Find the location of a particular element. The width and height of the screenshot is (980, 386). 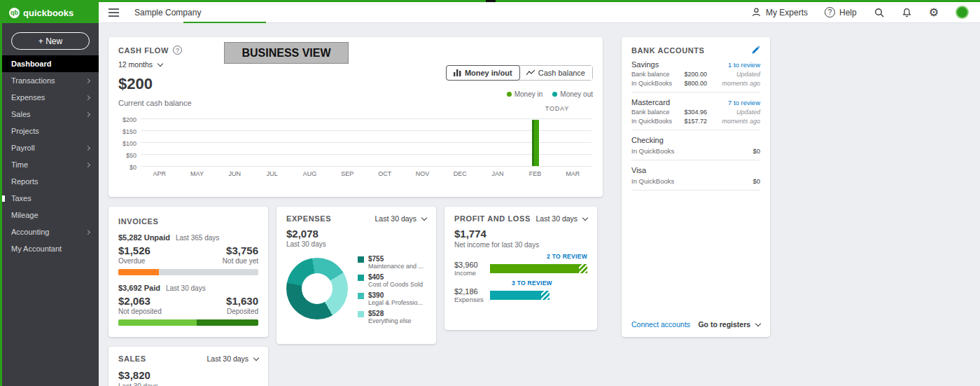

sidebar-item-sales: Sales is located at coordinates (50, 114).